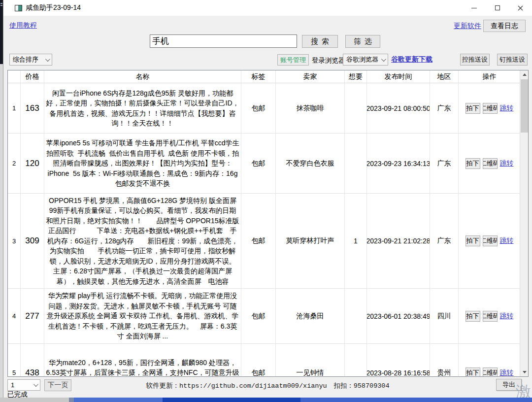  What do you see at coordinates (520, 8) in the screenshot?
I see `window-close-button` at bounding box center [520, 8].